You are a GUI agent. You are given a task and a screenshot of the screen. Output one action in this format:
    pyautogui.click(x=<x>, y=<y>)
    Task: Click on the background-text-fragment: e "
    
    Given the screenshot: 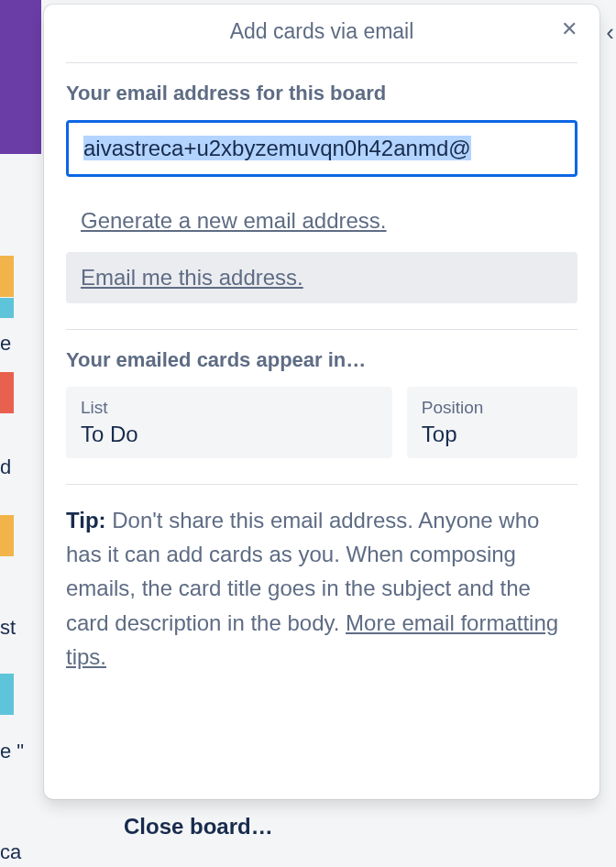 What is the action you would take?
    pyautogui.click(x=12, y=752)
    